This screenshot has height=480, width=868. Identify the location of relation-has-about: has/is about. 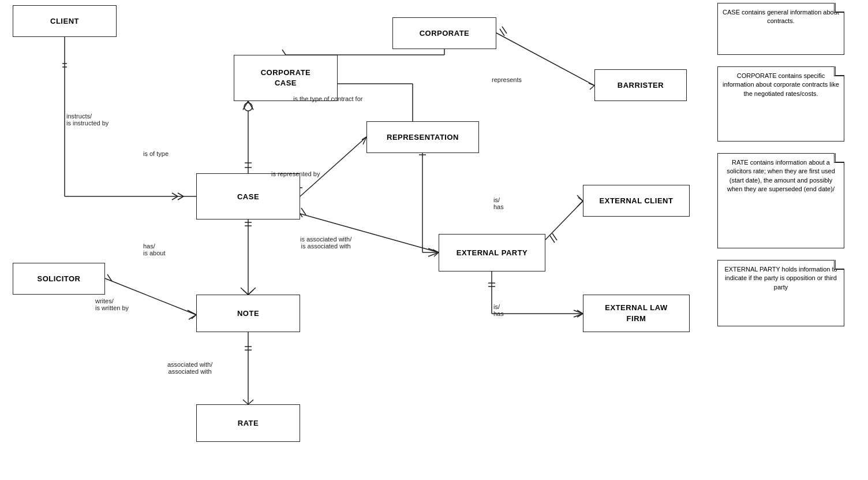
(155, 250).